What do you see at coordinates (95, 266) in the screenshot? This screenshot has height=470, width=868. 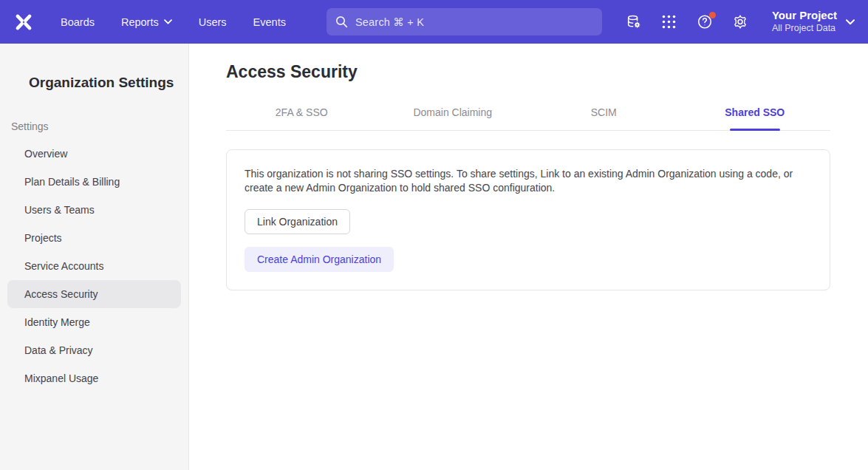 I see `sidebar-item-service-accounts: Service Accounts` at bounding box center [95, 266].